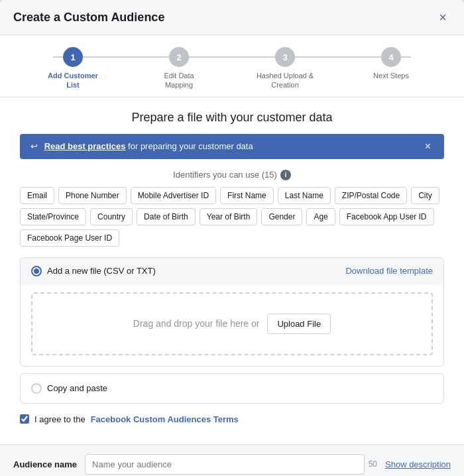 The image size is (464, 476). I want to click on step-4-circle: 4, so click(391, 57).